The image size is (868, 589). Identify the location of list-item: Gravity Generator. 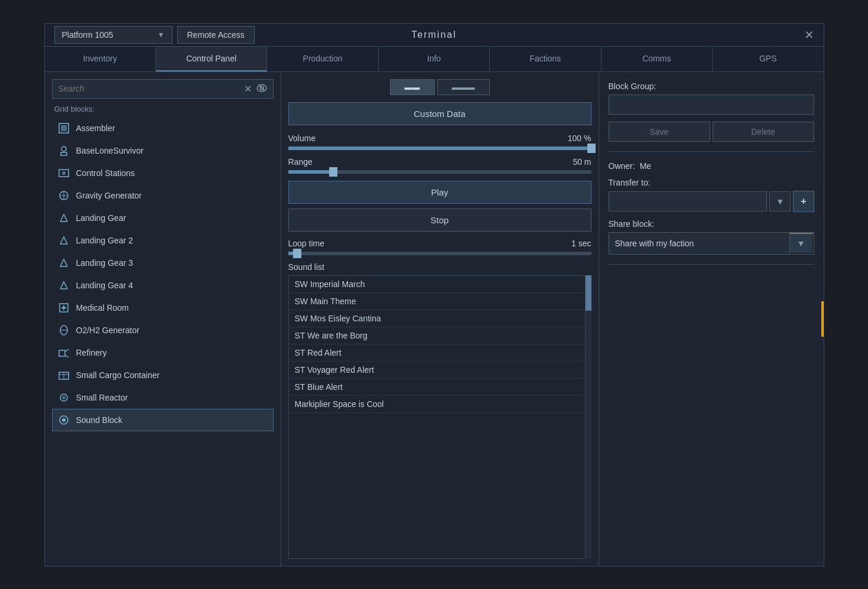
(163, 196).